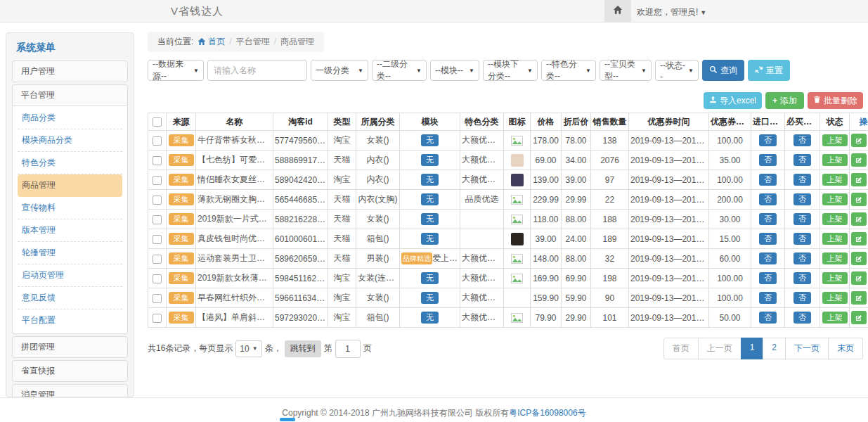  Describe the element at coordinates (70, 186) in the screenshot. I see `sidebar-subitem-3: 商品管理` at that location.